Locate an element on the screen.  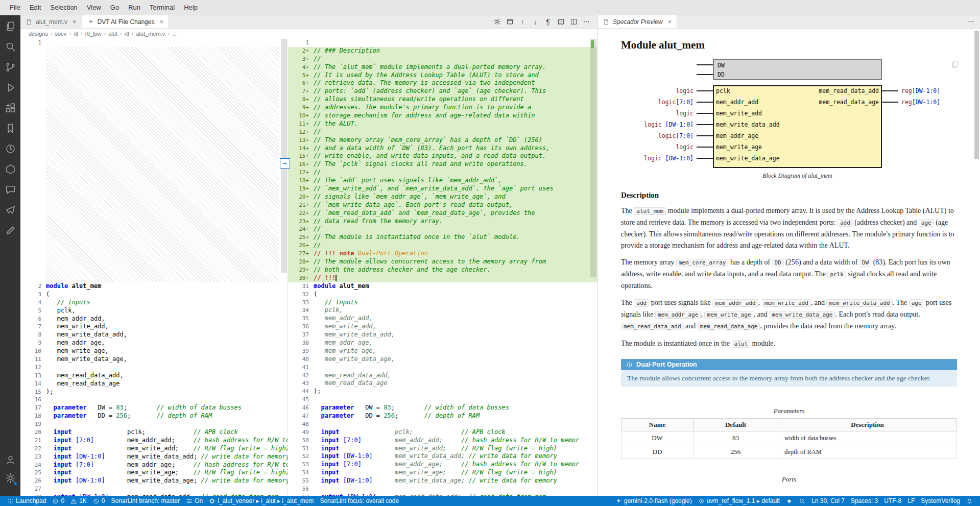
code-line: 17 parameter DW = 83; // width of data b… is located at coordinates (154, 408).